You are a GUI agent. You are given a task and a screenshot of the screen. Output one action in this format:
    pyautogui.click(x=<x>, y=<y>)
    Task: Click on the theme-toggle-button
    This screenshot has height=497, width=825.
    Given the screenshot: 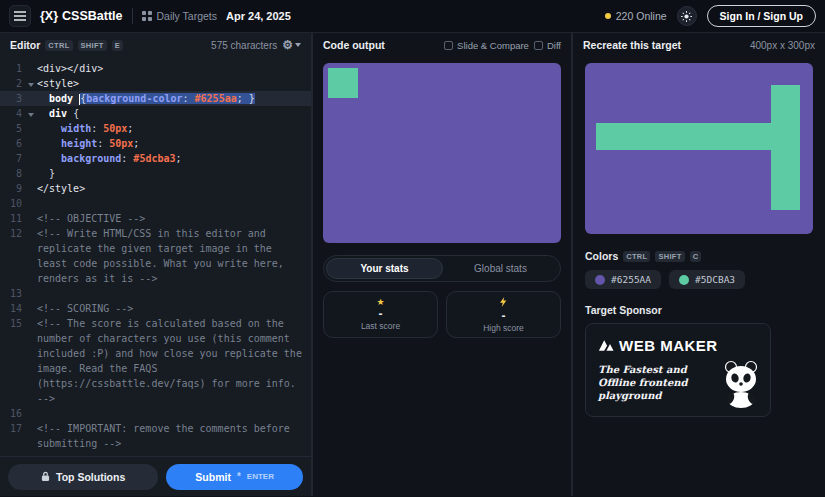 What is the action you would take?
    pyautogui.click(x=687, y=16)
    